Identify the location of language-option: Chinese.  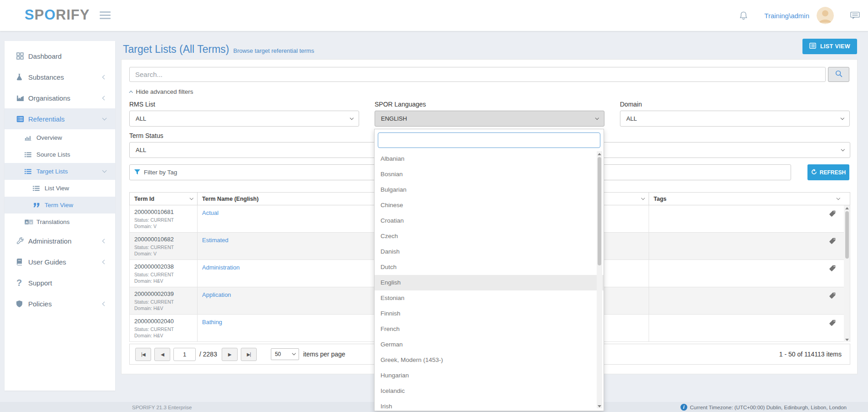
(489, 205).